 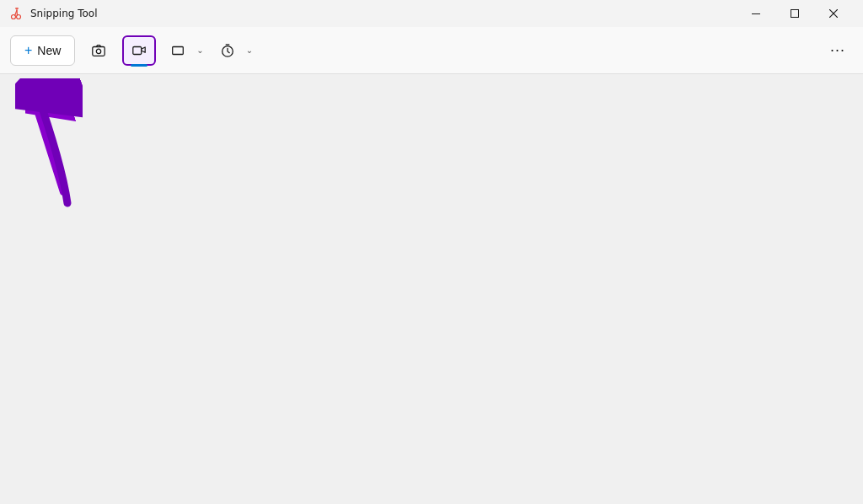 What do you see at coordinates (795, 13) in the screenshot?
I see `maximize-button` at bounding box center [795, 13].